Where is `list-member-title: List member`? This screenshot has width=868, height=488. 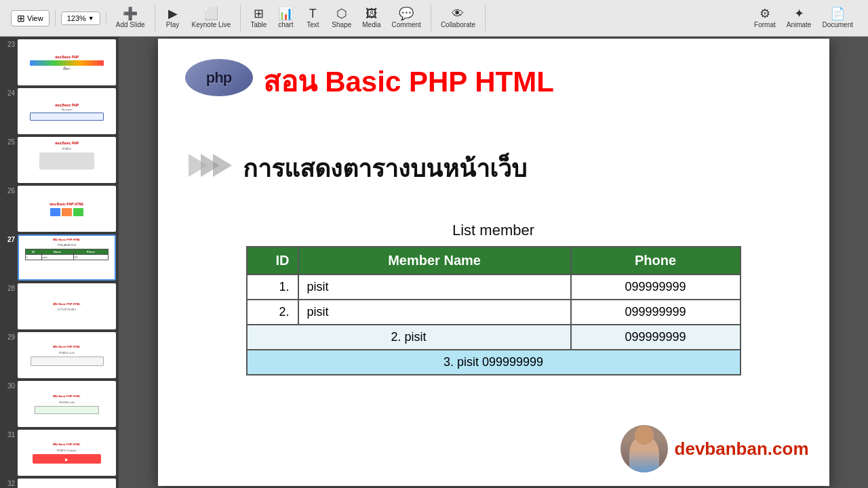 list-member-title: List member is located at coordinates (494, 230).